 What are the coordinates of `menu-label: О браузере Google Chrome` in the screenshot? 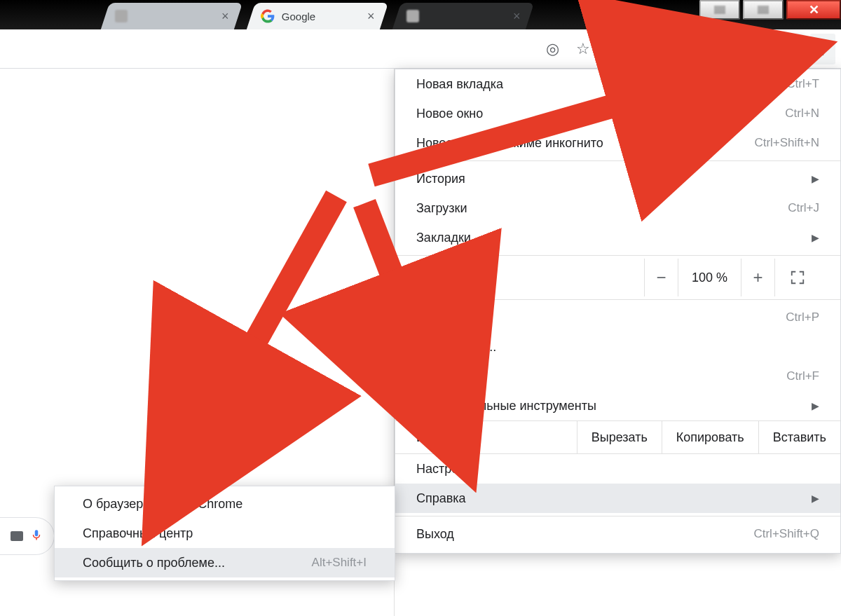 It's located at (163, 505).